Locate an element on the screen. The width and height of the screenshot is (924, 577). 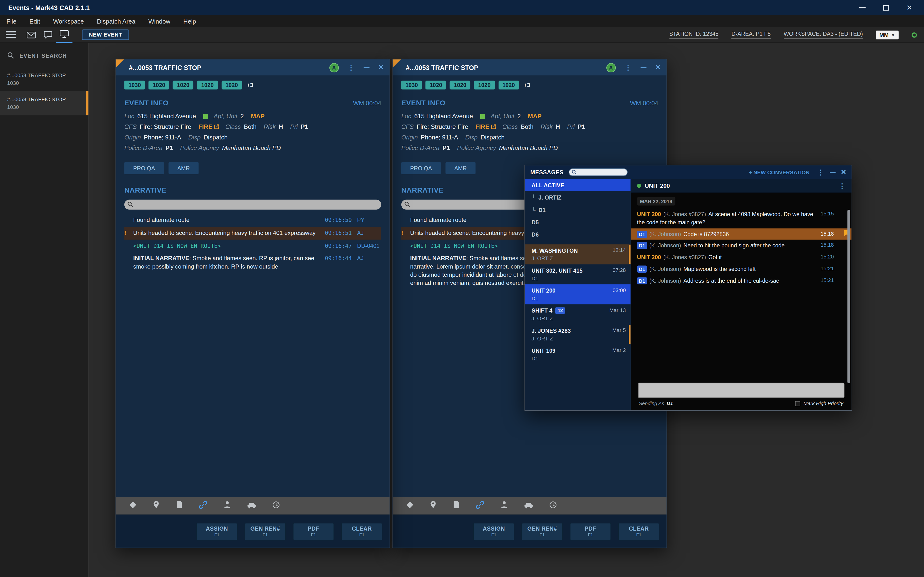
map-link: MAP is located at coordinates (535, 116).